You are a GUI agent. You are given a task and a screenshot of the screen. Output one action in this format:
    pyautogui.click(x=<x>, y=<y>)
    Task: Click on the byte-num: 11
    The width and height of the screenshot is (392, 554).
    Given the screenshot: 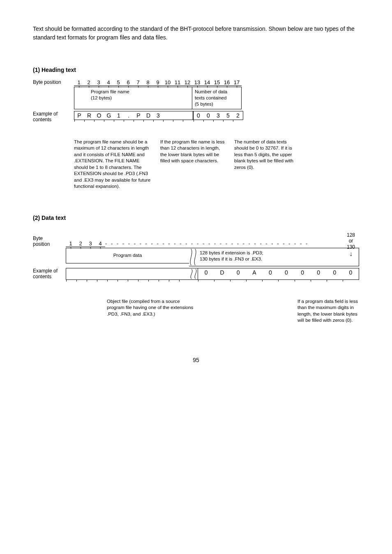 What is the action you would take?
    pyautogui.click(x=178, y=83)
    